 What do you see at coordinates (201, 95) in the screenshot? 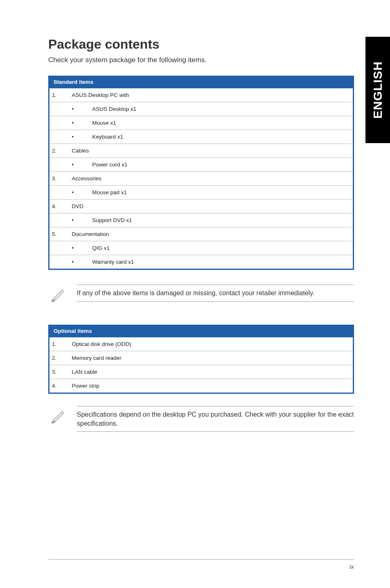
I see `table-row: 1.ASUS Desktop PC with` at bounding box center [201, 95].